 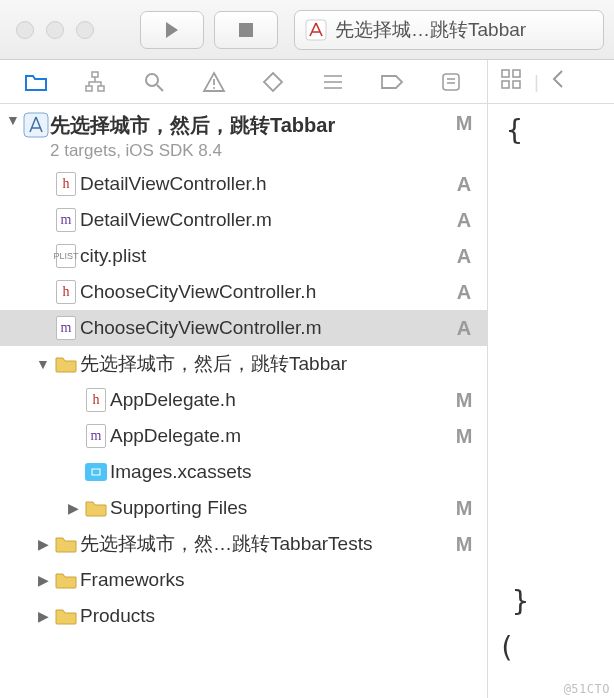 What do you see at coordinates (266, 616) in the screenshot?
I see `tree-item-label: Products` at bounding box center [266, 616].